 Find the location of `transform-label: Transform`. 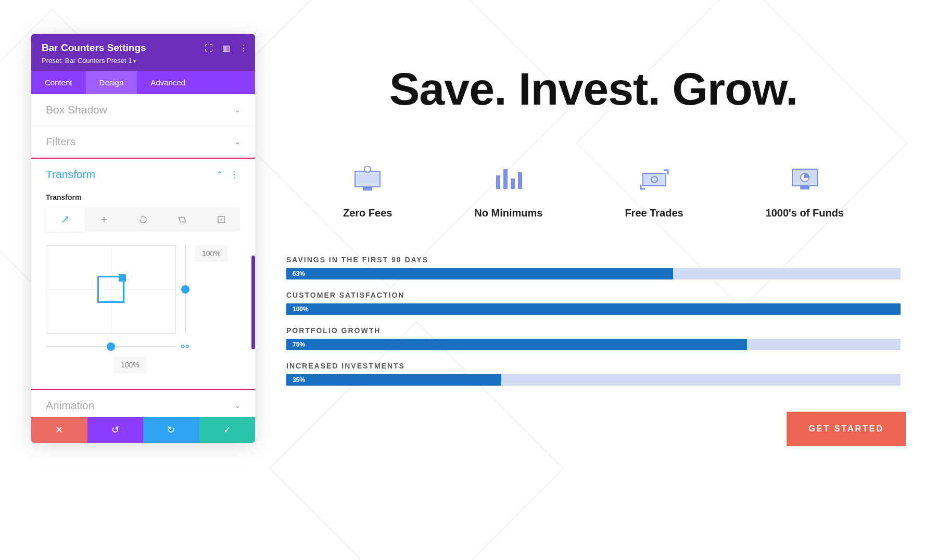

transform-label: Transform is located at coordinates (143, 197).